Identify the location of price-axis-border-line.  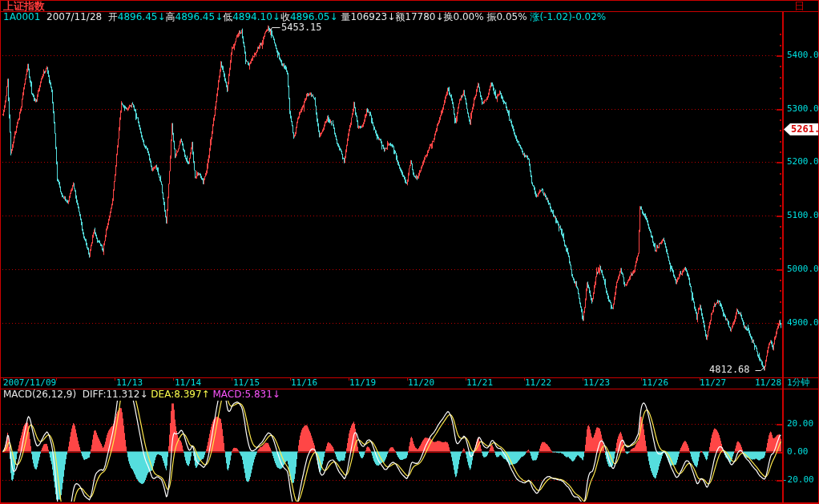
(783, 256).